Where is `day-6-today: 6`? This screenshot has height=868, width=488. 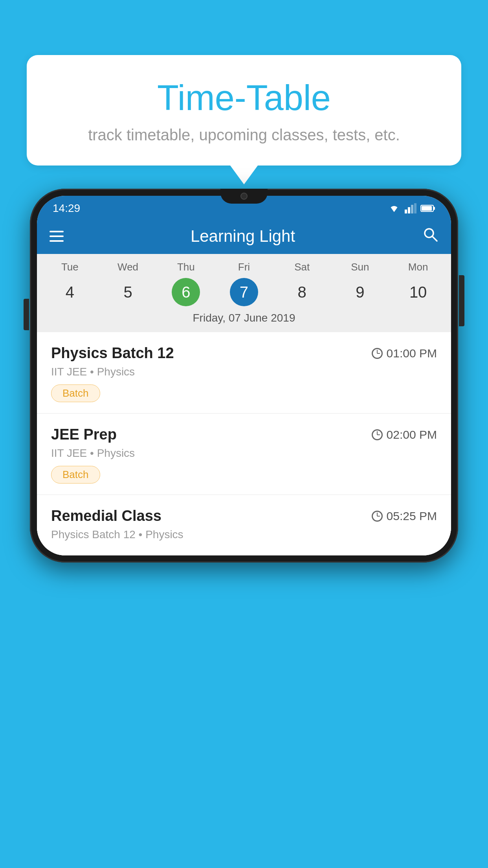 day-6-today: 6 is located at coordinates (186, 292).